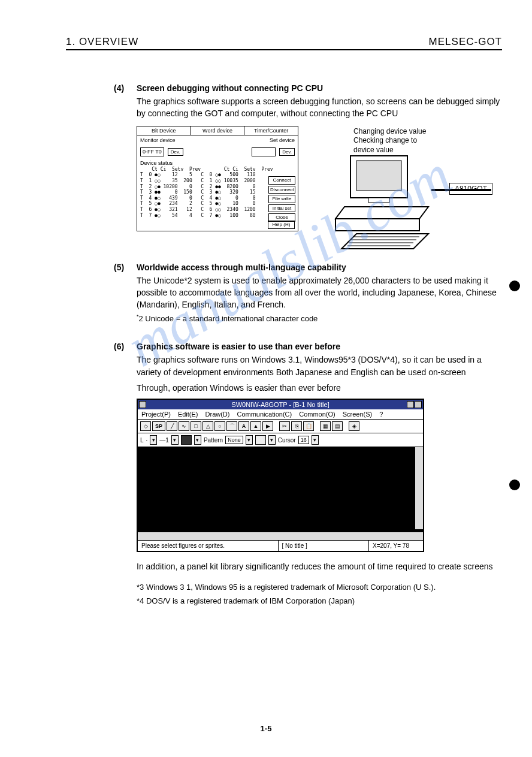 This screenshot has height=757, width=532. Describe the element at coordinates (337, 426) in the screenshot. I see `tool-grid2-icon: ▤` at that location.